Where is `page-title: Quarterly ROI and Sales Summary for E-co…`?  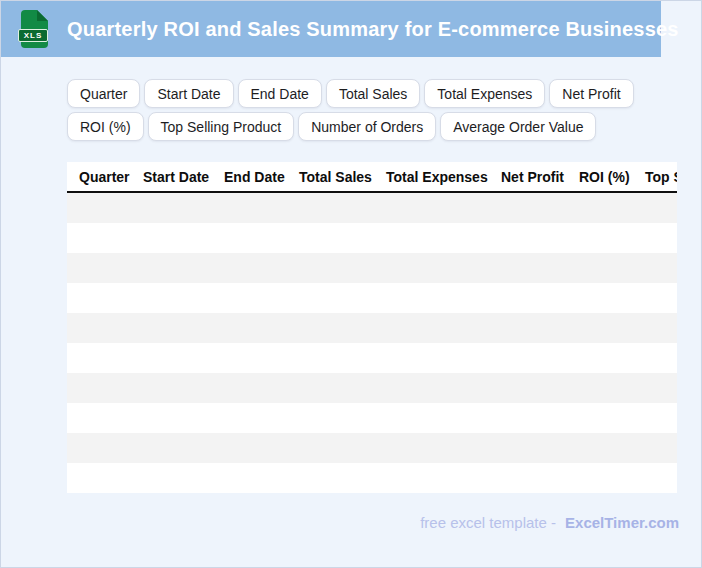 page-title: Quarterly ROI and Sales Summary for E-co… is located at coordinates (373, 30).